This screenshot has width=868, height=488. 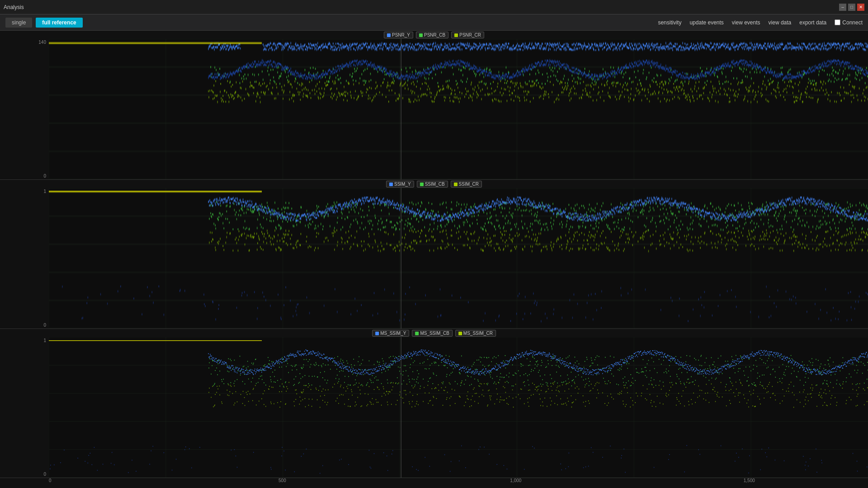 What do you see at coordinates (467, 184) in the screenshot?
I see `ssim-cr-legend: SSIM_CR` at bounding box center [467, 184].